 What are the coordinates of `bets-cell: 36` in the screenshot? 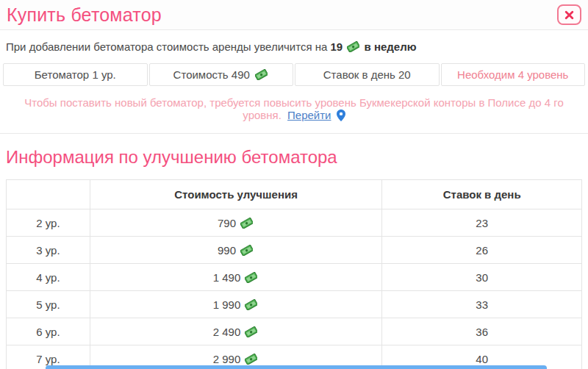 It's located at (482, 332).